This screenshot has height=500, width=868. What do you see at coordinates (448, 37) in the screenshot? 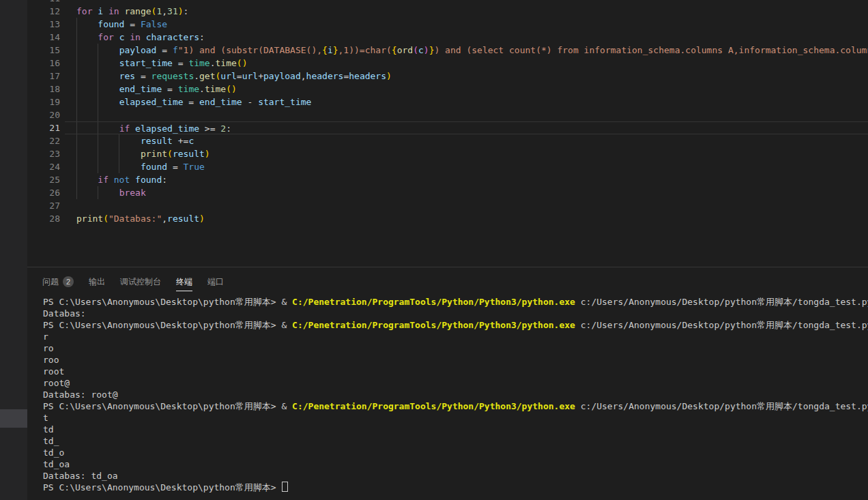
I see `code-line: 14 for c in characters:` at bounding box center [448, 37].